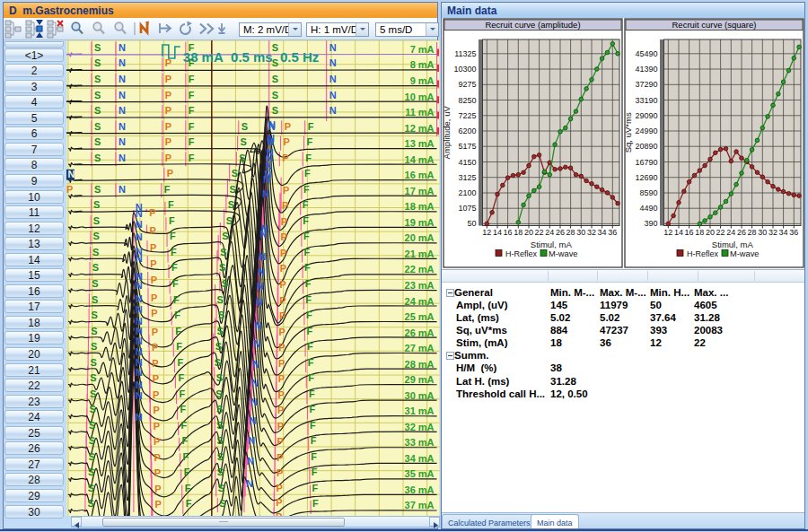  Describe the element at coordinates (467, 116) in the screenshot. I see `svg-text: 7225` at that location.